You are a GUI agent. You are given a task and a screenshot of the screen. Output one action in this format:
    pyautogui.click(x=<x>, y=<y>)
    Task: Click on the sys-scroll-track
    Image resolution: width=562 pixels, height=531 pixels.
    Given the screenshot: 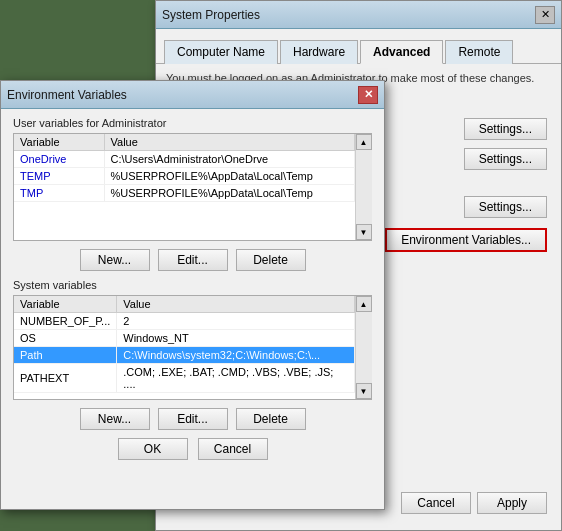 What is the action you would take?
    pyautogui.click(x=364, y=348)
    